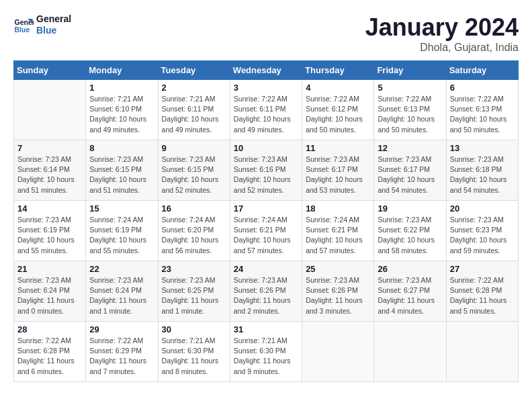 This screenshot has width=532, height=411. I want to click on calendar-cell: 14Sunrise: 7:23 AMSunset: 6:19 PMDayligh…, so click(50, 231).